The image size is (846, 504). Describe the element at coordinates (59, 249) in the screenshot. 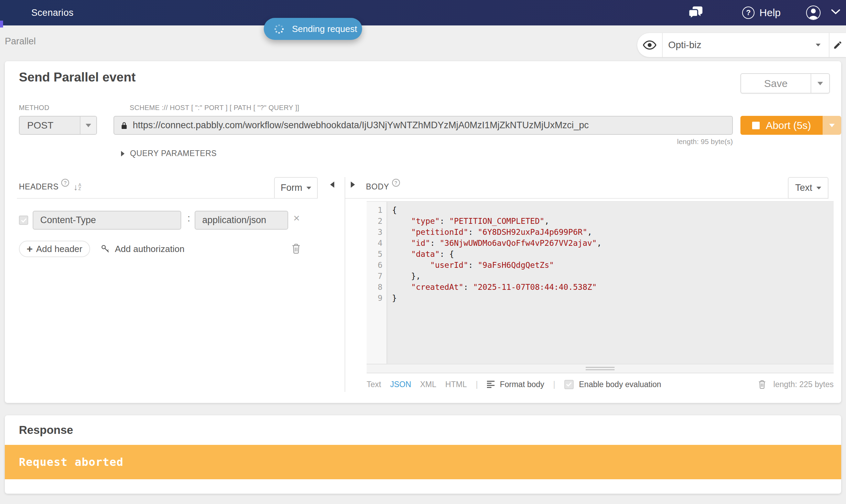

I see `add-header-label: Add header` at that location.